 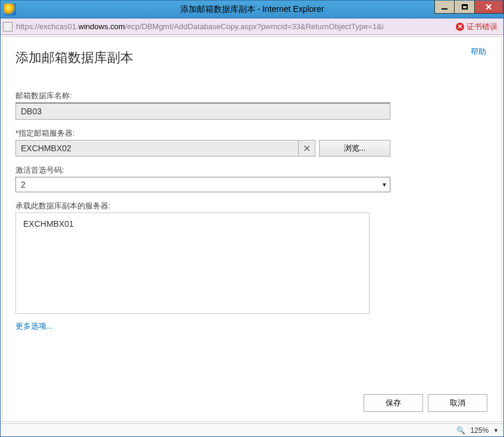 What do you see at coordinates (469, 7) in the screenshot?
I see `window-controls: ✕` at bounding box center [469, 7].